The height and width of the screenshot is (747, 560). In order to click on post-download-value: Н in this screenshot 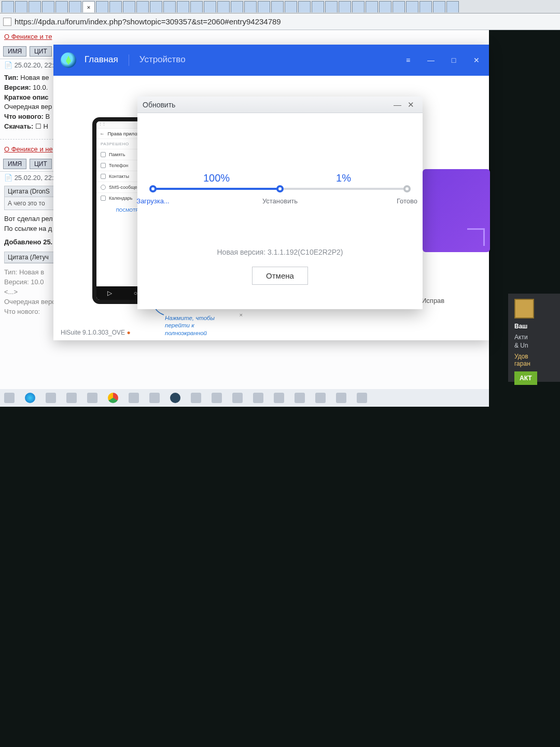, I will do `click(46, 127)`.